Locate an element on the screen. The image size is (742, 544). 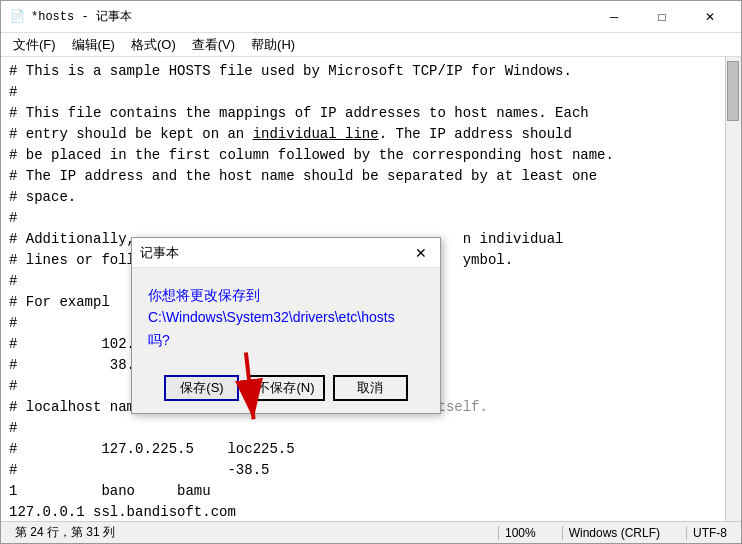
maximize-button: □ is located at coordinates (662, 17).